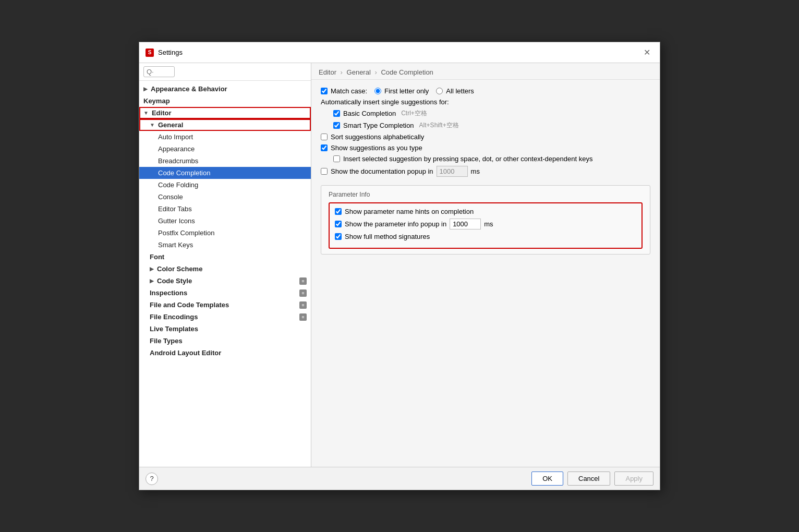 This screenshot has height=532, width=799. I want to click on show-as-type-checkbox, so click(324, 148).